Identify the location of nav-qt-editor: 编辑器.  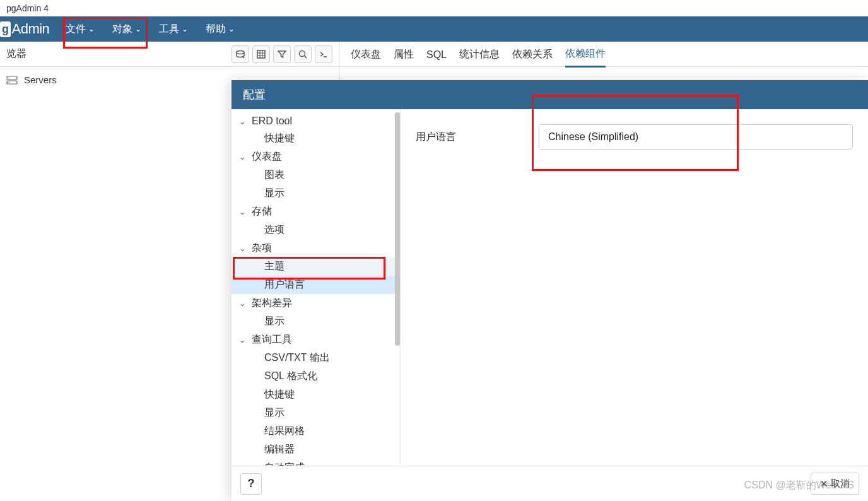
(315, 449).